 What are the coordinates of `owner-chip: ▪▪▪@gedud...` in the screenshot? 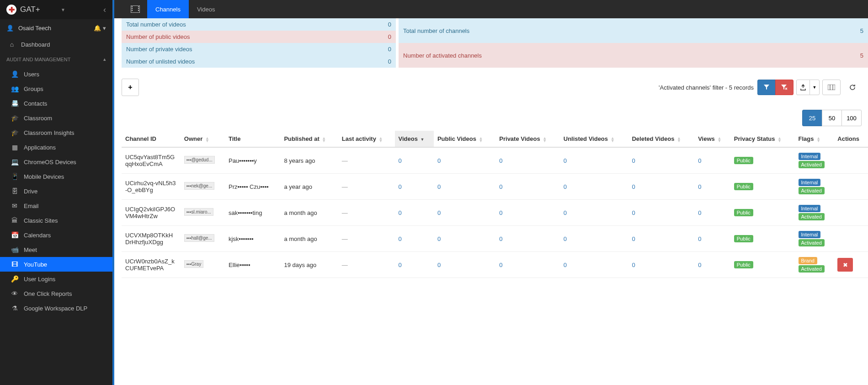 It's located at (199, 160).